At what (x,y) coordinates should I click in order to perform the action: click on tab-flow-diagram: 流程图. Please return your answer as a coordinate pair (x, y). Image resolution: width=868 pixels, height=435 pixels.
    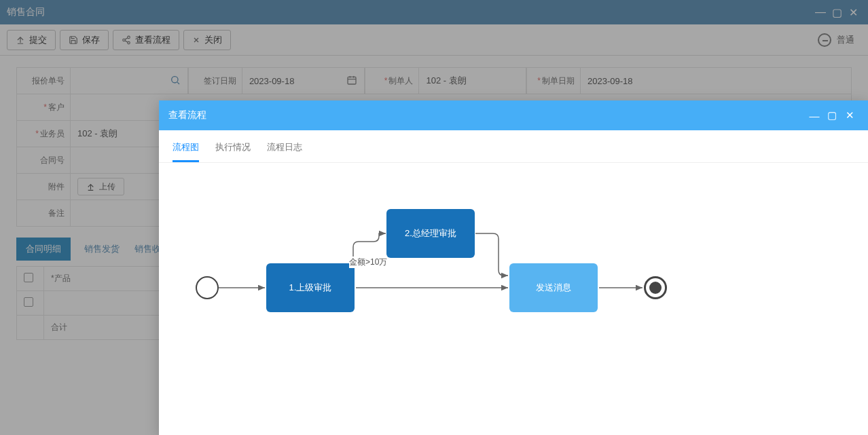
    Looking at the image, I should click on (186, 152).